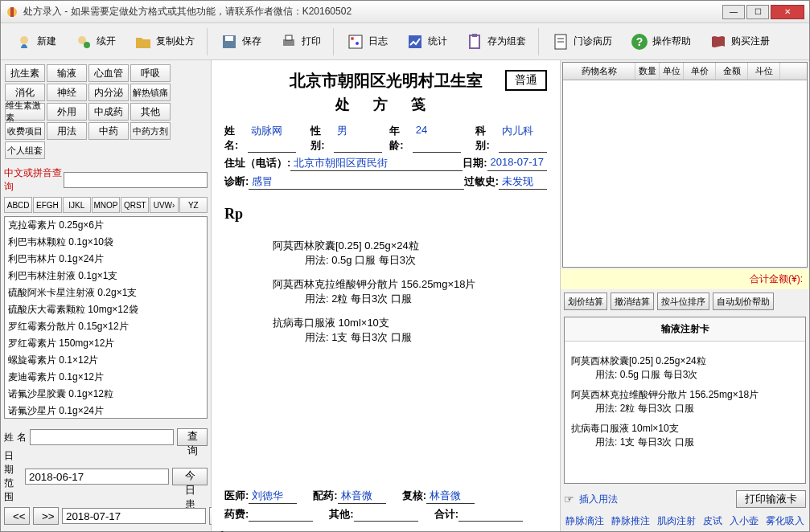  I want to click on search-input, so click(135, 180).